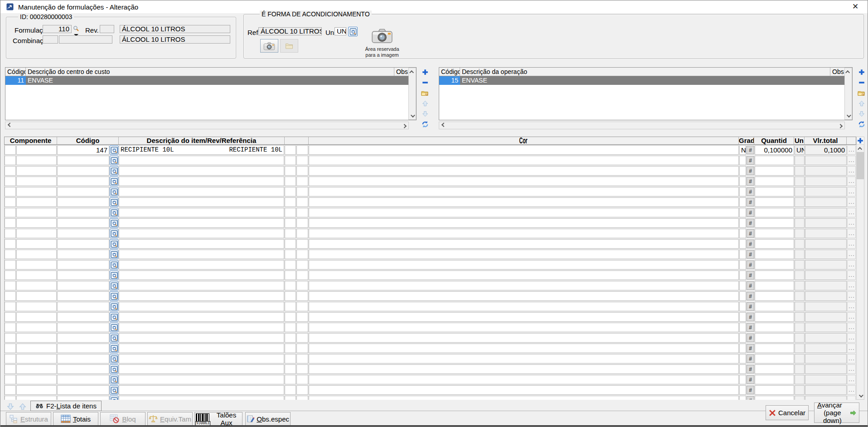  I want to click on page-down-icon, so click(10, 407).